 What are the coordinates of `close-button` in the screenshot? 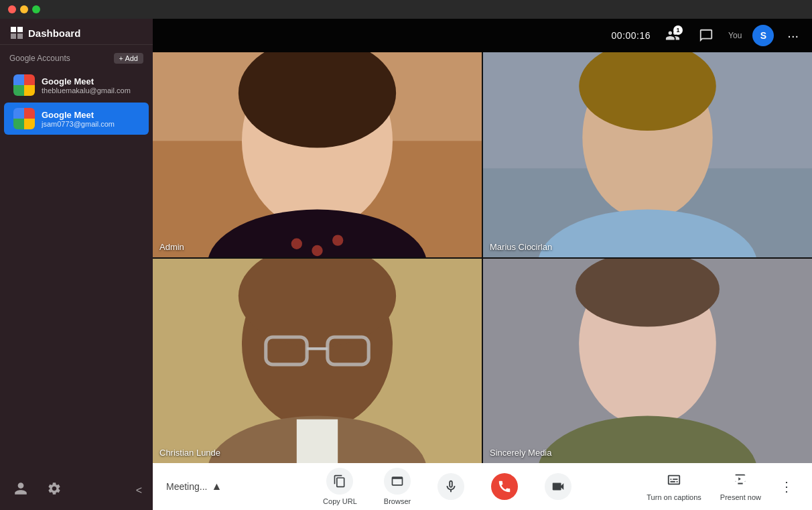 It's located at (12, 9).